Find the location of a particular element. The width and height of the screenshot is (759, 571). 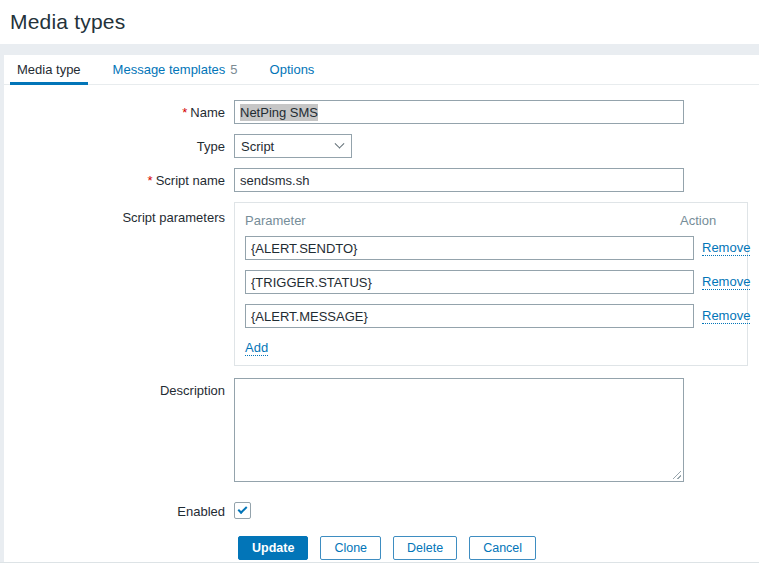

tab-bar: Media type Message templates 5 Options is located at coordinates (382, 70).